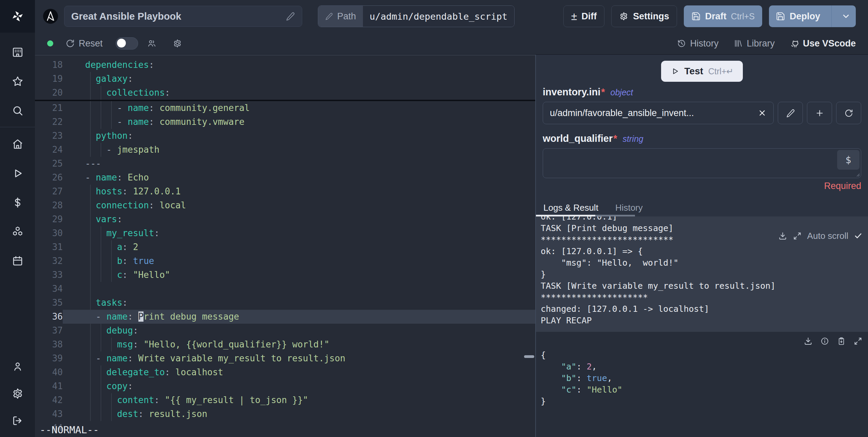 The width and height of the screenshot is (868, 437). I want to click on code-line-40: 40 delegate_to: localhost, so click(285, 373).